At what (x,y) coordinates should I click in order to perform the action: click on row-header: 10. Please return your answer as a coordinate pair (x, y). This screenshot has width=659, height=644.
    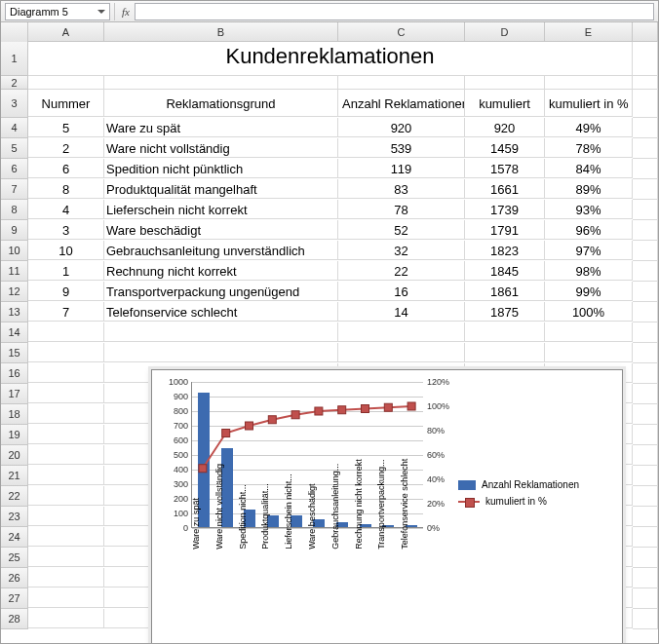
    Looking at the image, I should click on (15, 251).